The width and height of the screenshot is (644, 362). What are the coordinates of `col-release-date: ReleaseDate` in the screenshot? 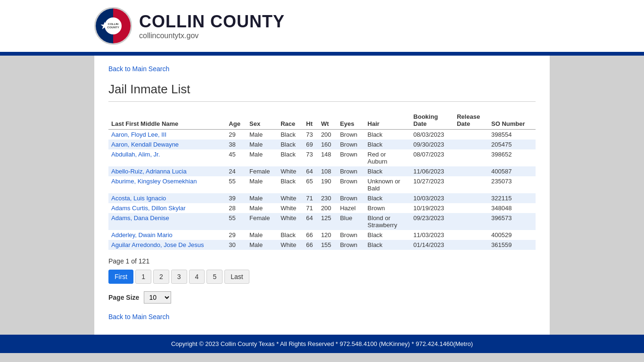 It's located at (471, 121).